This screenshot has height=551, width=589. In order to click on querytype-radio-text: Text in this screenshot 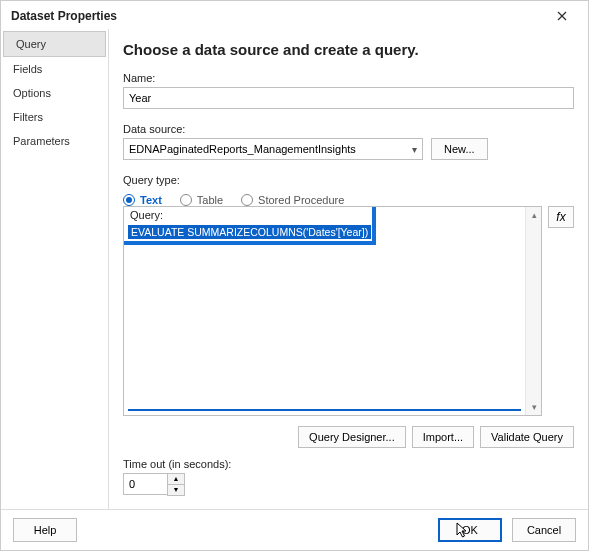, I will do `click(142, 200)`.